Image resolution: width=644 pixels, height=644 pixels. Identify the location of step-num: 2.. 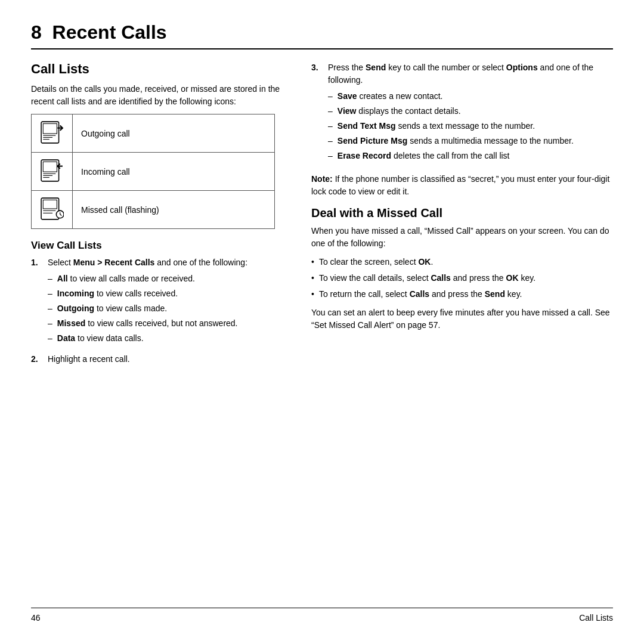
(36, 359).